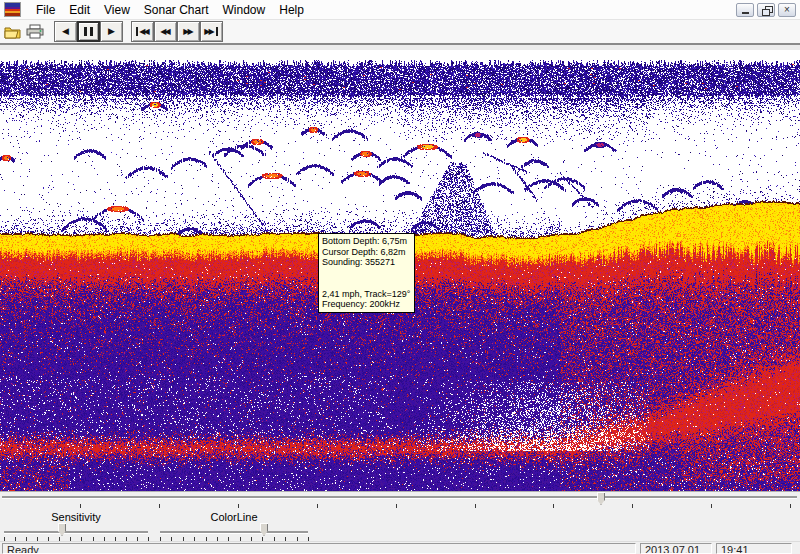 This screenshot has height=554, width=800. What do you see at coordinates (766, 10) in the screenshot?
I see `restore-button` at bounding box center [766, 10].